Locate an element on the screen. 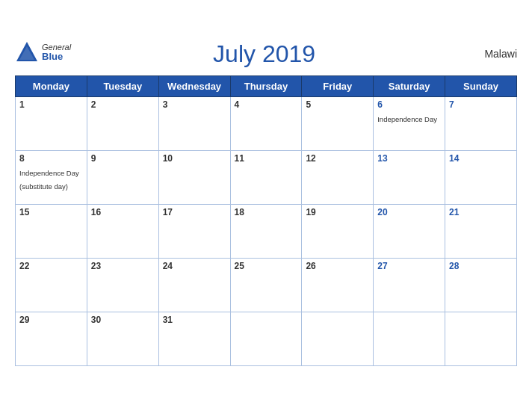 This screenshot has width=532, height=411. day-number: 3 is located at coordinates (194, 105).